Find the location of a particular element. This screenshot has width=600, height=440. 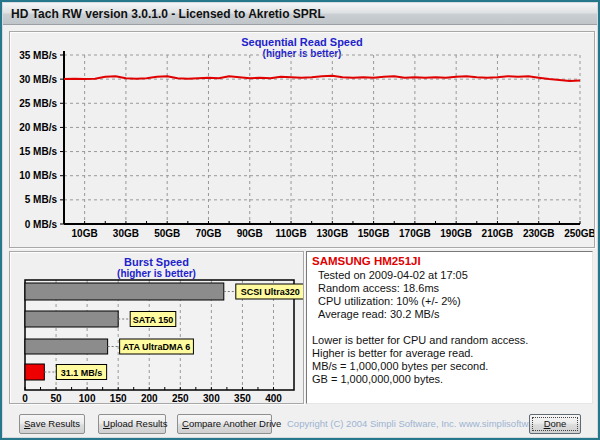

y-axis-label: 20 MB/s is located at coordinates (38, 128).